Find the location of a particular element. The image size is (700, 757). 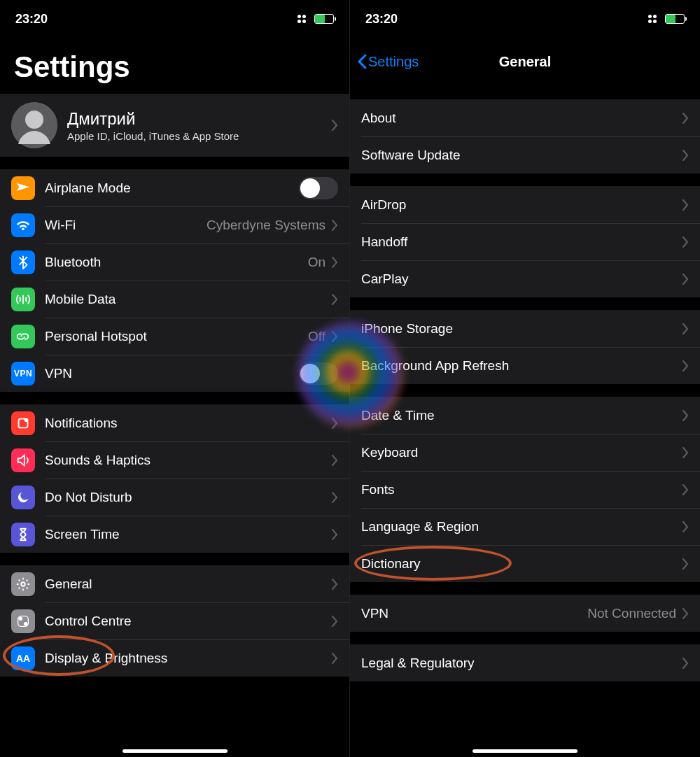

datetime-row: Date & Time is located at coordinates (525, 416).